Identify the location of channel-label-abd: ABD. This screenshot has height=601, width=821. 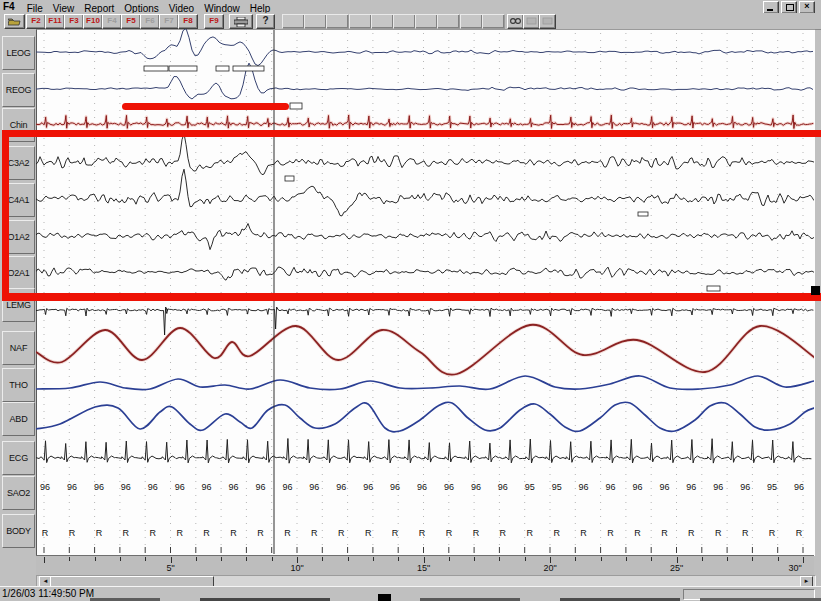
(18, 419).